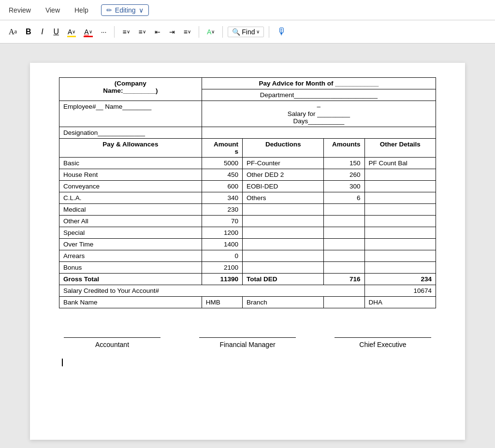  Describe the element at coordinates (319, 95) in the screenshot. I see `department-text: Department_______________________` at that location.